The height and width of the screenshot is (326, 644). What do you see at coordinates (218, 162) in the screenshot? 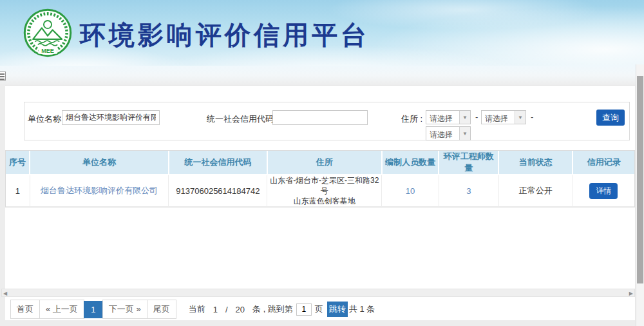
I see `col-credit-code: 统一社会信用代码` at bounding box center [218, 162].